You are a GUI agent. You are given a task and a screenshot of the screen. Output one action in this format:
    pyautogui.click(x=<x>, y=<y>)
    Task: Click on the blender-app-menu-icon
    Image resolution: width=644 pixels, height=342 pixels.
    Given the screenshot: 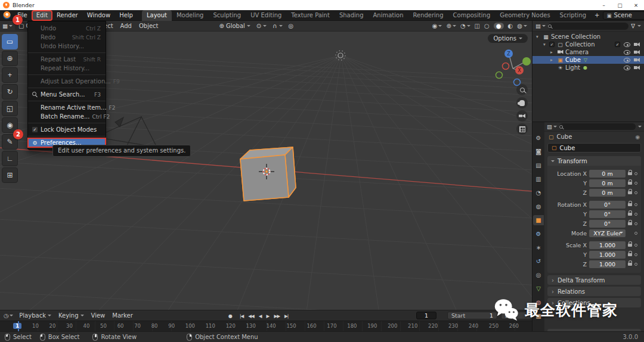 What is the action you would take?
    pyautogui.click(x=7, y=15)
    